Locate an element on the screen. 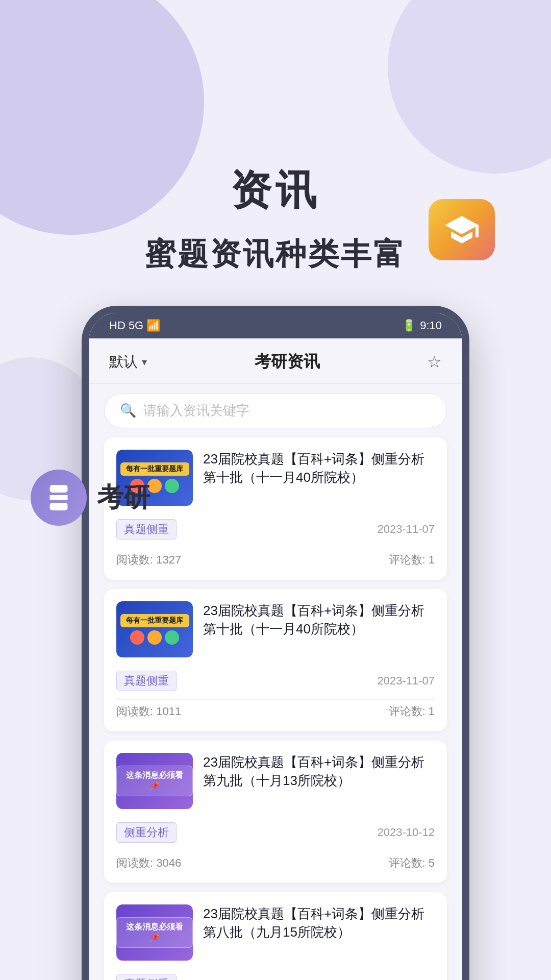  news-meta-4: 真题侧重 2023-09-21 is located at coordinates (276, 977).